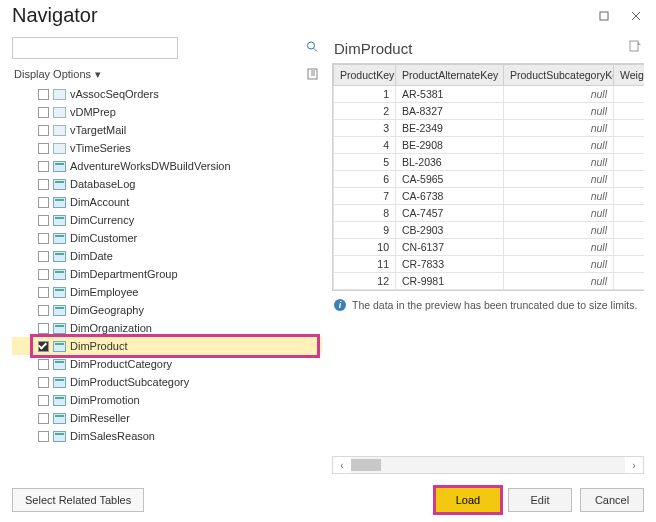 The height and width of the screenshot is (522, 656). What do you see at coordinates (167, 400) in the screenshot?
I see `tree-item: DimPromotion` at bounding box center [167, 400].